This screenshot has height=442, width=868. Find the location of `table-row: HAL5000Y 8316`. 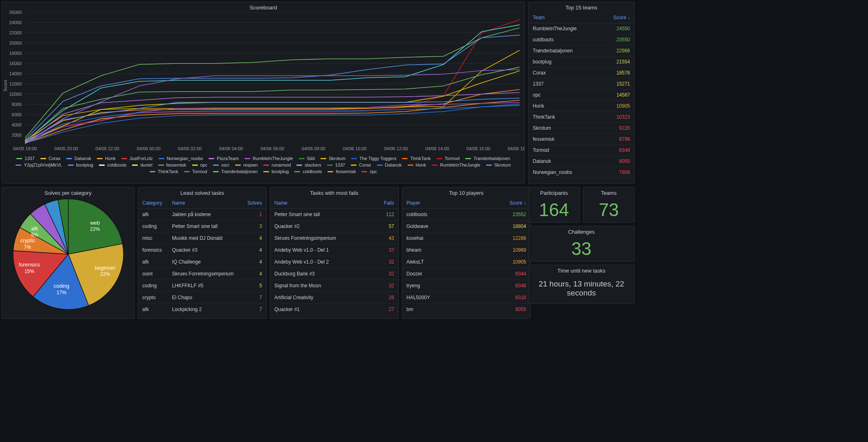

table-row: HAL5000Y 8316 is located at coordinates (466, 298).